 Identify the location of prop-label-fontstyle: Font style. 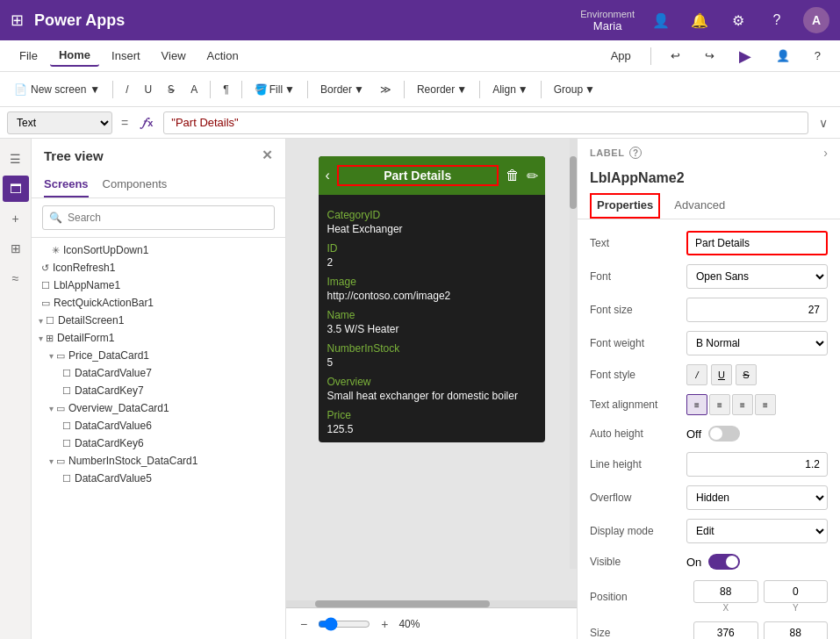
(638, 375).